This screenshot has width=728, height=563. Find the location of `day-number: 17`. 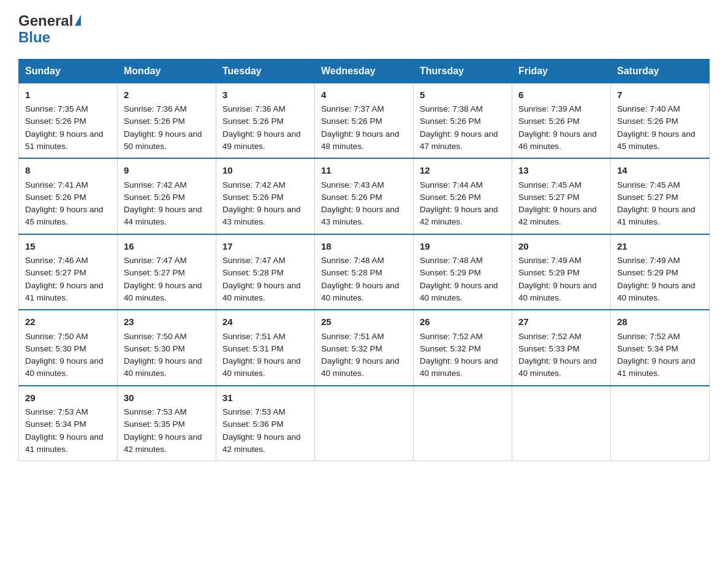

day-number: 17 is located at coordinates (265, 247).